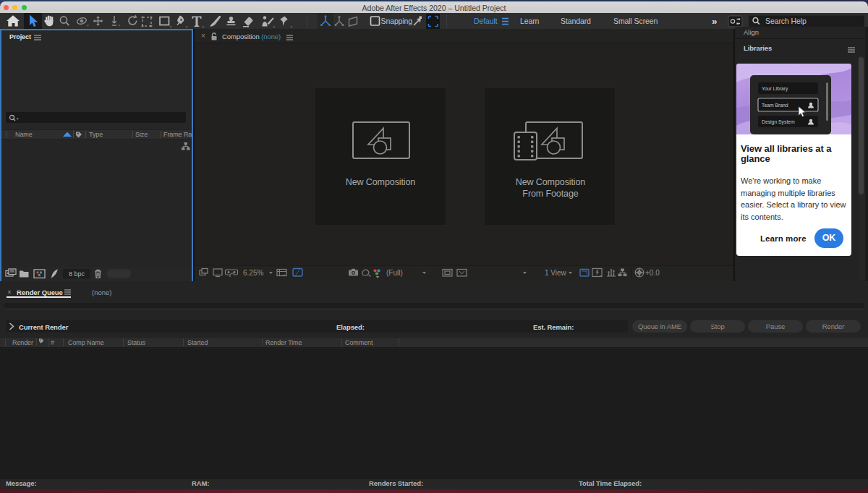 This screenshot has width=868, height=493. I want to click on svg-text: Default, so click(486, 21).